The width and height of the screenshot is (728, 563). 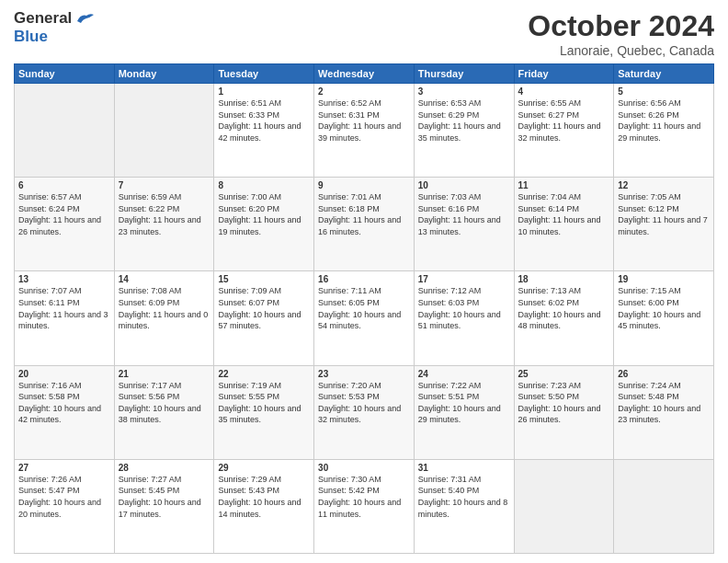 What do you see at coordinates (64, 403) in the screenshot?
I see `day-info: Sunrise: 7:16 AM Sunset: 5:58 PM Dayligh…` at bounding box center [64, 403].